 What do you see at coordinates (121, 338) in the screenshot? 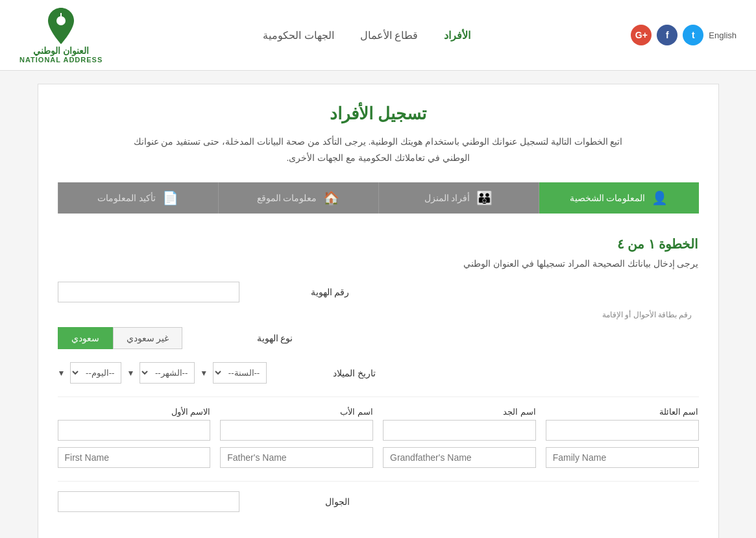
I see `id-type-buttons: غير سعودي سعودي` at bounding box center [121, 338].